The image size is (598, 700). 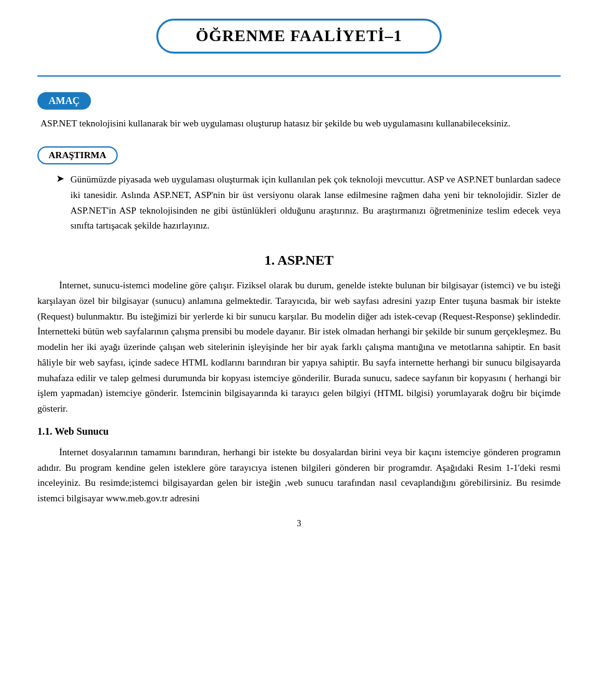 What do you see at coordinates (299, 76) in the screenshot?
I see `title-divider` at bounding box center [299, 76].